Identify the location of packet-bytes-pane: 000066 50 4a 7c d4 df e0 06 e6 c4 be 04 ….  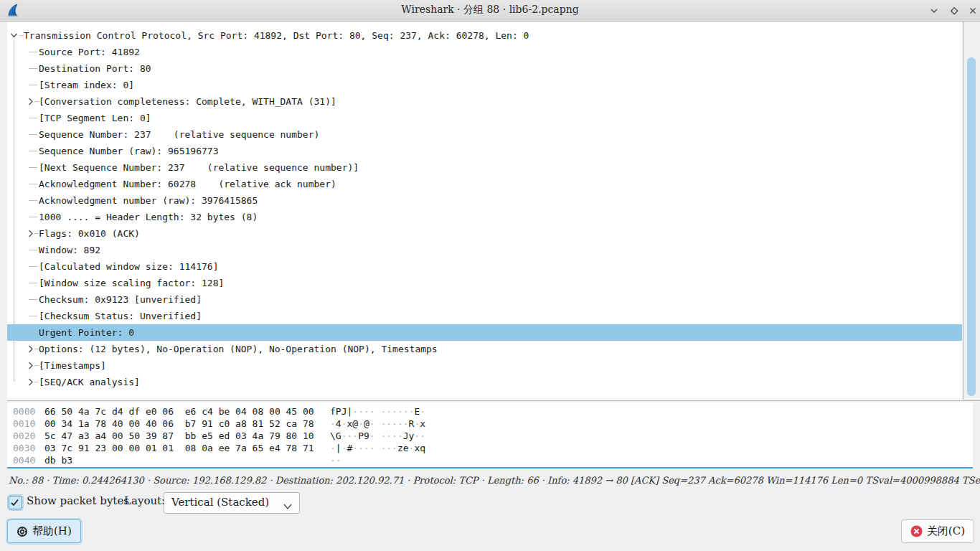
(490, 435).